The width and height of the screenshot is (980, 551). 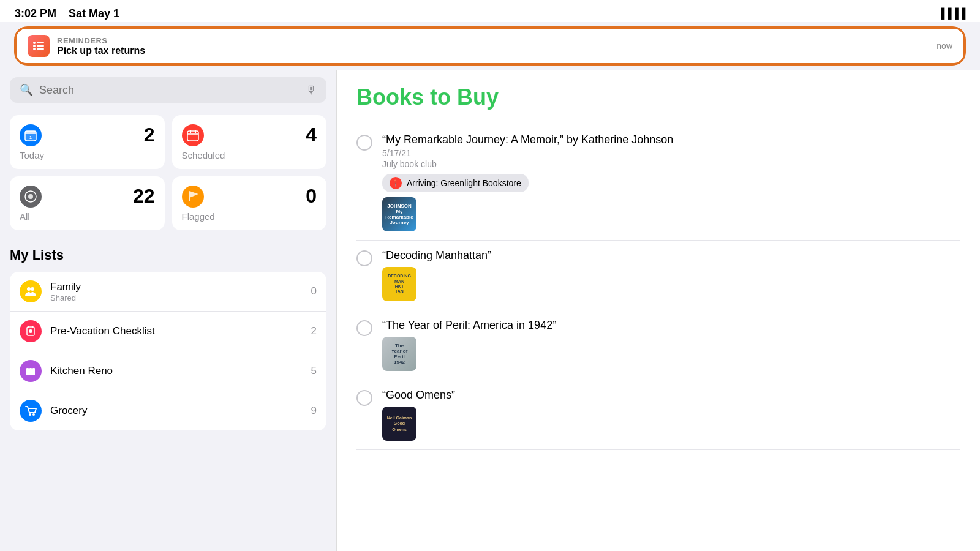 What do you see at coordinates (87, 203) in the screenshot?
I see `smart-list-all: 22 All` at bounding box center [87, 203].